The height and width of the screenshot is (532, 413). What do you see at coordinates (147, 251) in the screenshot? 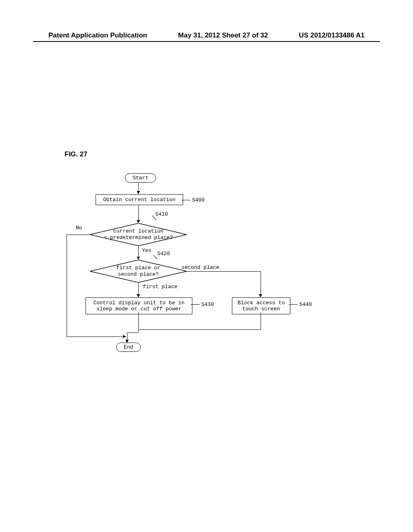
I see `label-yes: Yes` at bounding box center [147, 251].